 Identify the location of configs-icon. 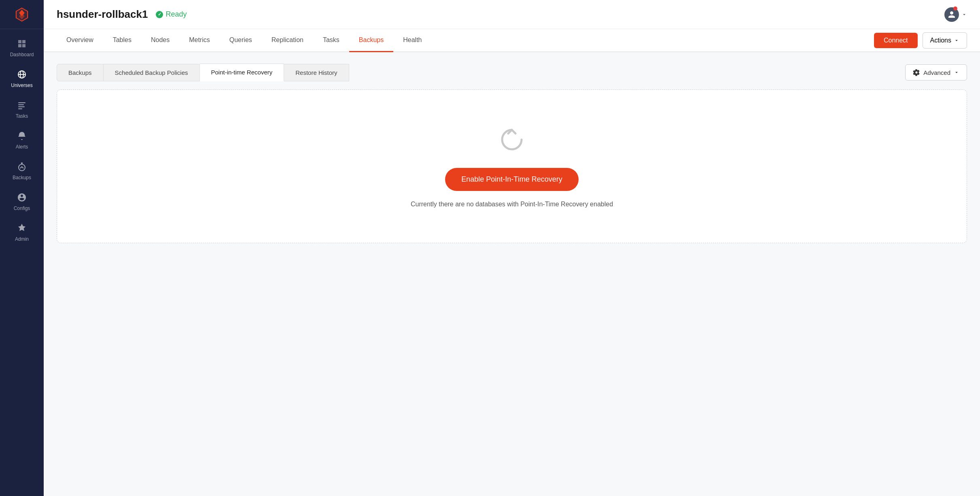
(22, 197).